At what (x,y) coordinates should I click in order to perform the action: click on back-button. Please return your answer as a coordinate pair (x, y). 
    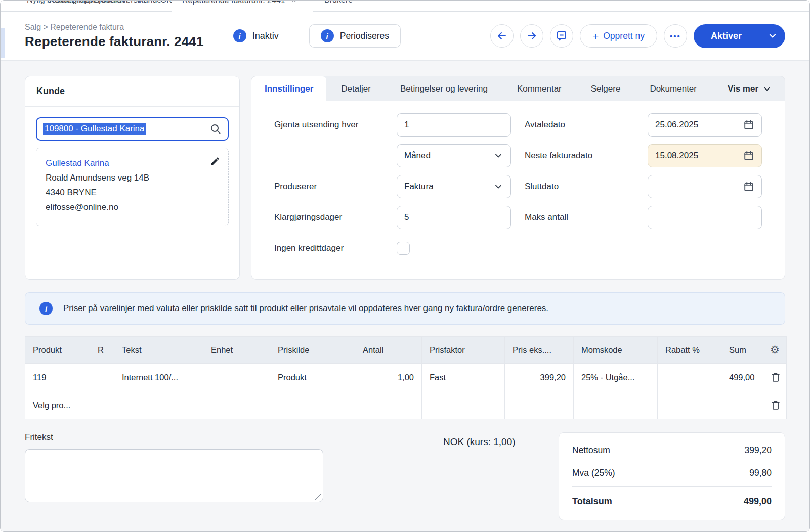
    Looking at the image, I should click on (502, 36).